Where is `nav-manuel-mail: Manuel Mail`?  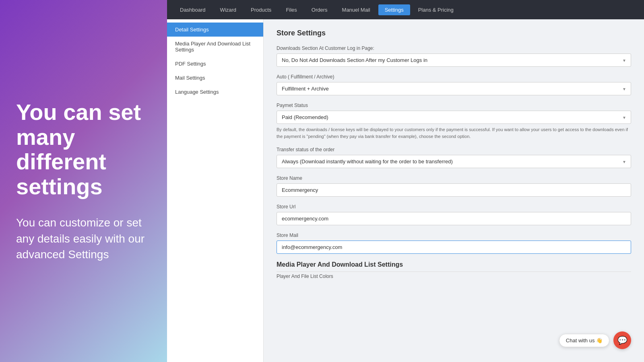
nav-manuel-mail: Manuel Mail is located at coordinates (356, 10).